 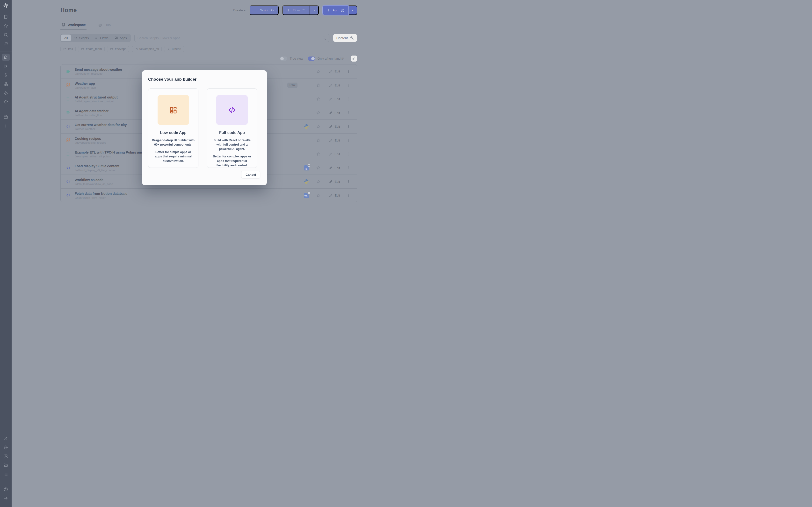 I want to click on filter-chip-flows: Flows, so click(x=102, y=38).